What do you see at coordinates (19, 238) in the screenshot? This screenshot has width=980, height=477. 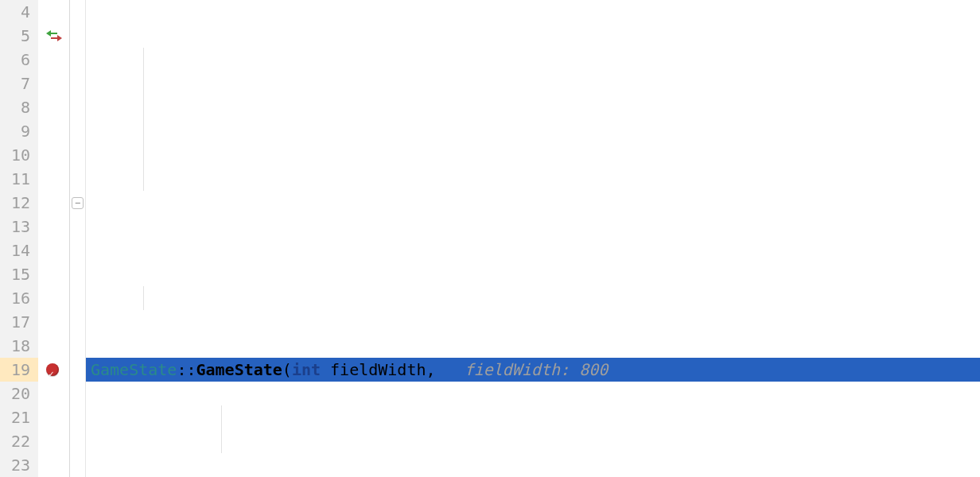 I see `line-number-gutter: 4 5 6 7 8 9 10 11 12 13 14 15 16 17 18 1…` at bounding box center [19, 238].